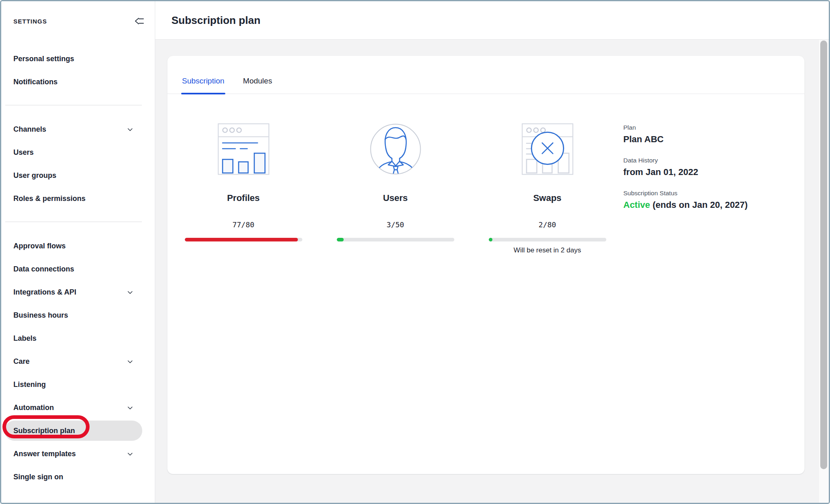 The height and width of the screenshot is (504, 830). Describe the element at coordinates (258, 85) in the screenshot. I see `tab-modules: Modules` at that location.